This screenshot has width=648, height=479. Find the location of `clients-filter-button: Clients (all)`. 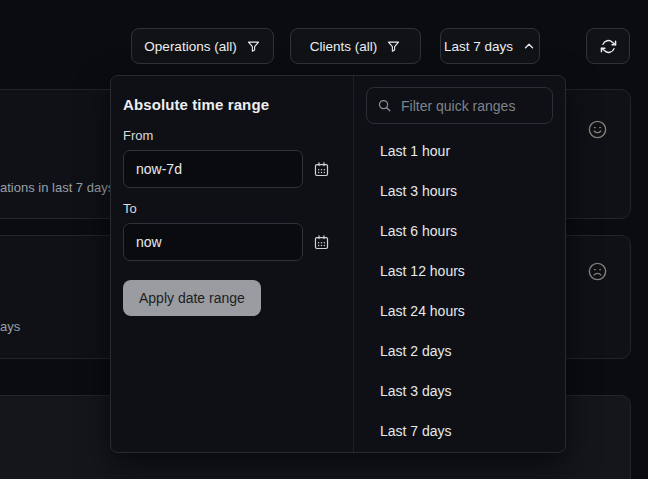

clients-filter-button: Clients (all) is located at coordinates (356, 46).